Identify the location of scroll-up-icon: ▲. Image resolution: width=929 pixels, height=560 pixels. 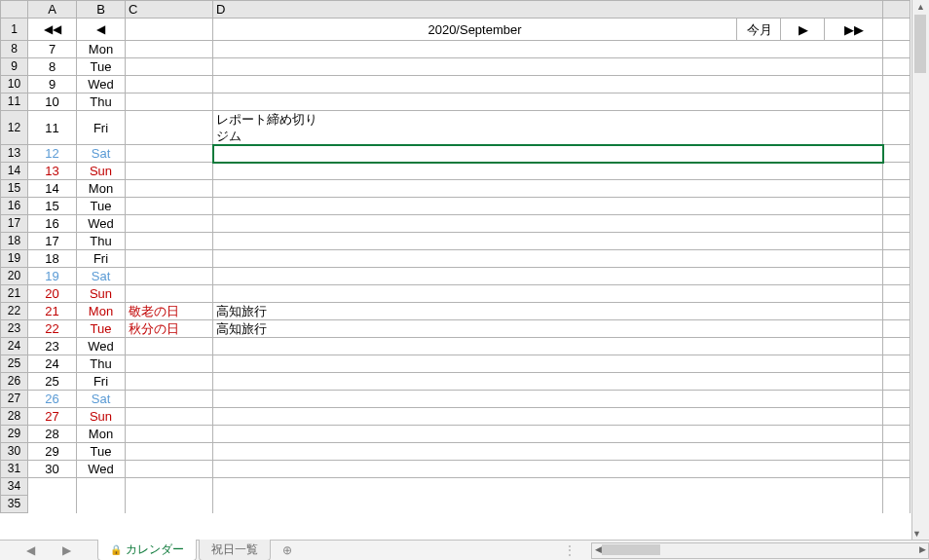
(921, 7).